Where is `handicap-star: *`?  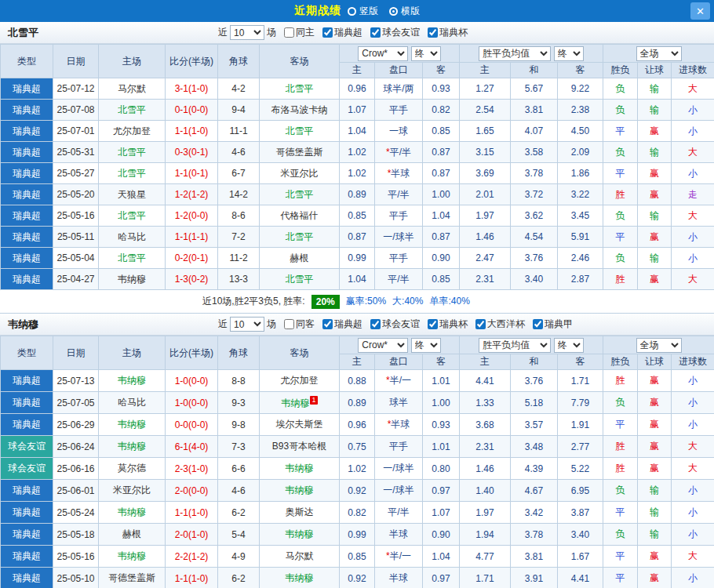 handicap-star: * is located at coordinates (389, 173).